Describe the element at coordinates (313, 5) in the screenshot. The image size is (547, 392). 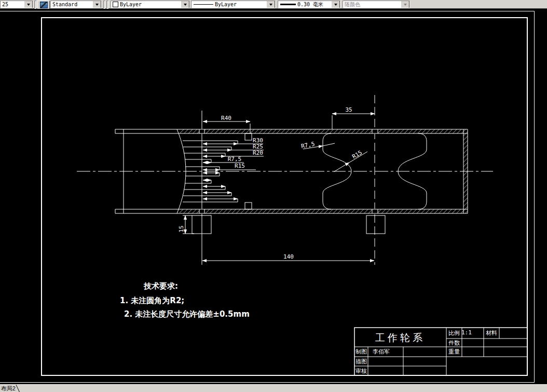
I see `lineweight-value: 0.30 毫米` at that location.